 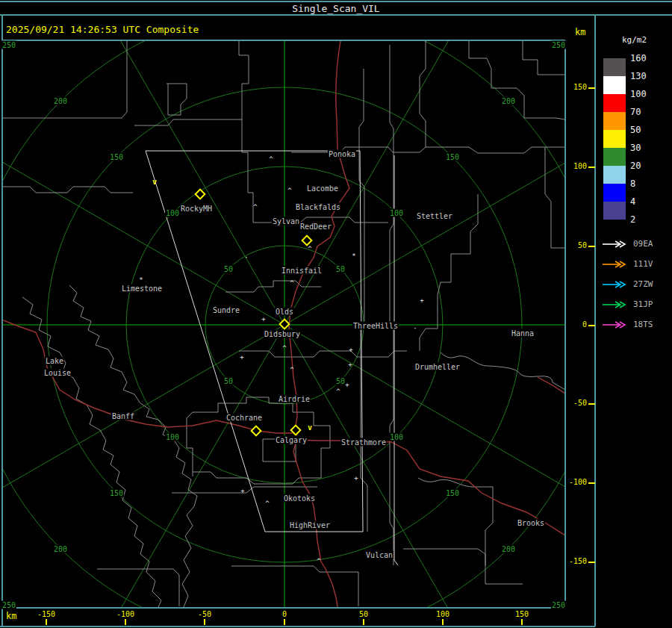 I want to click on city-label-stettler: Stettler, so click(x=435, y=217).